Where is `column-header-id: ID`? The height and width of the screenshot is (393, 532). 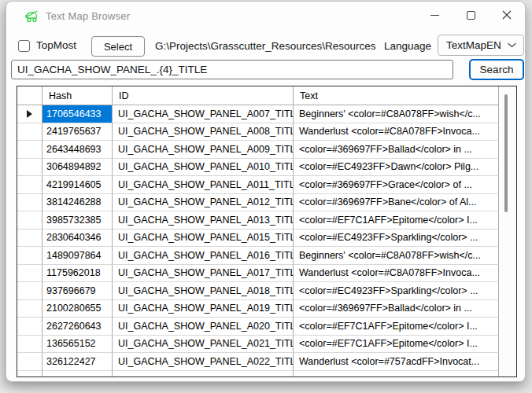
column-header-id: ID is located at coordinates (203, 96).